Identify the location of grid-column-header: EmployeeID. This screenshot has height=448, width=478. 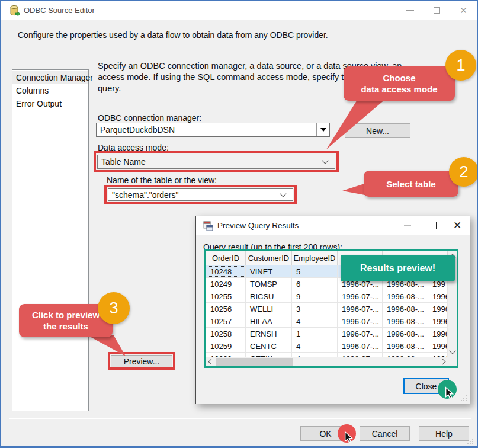
(315, 258).